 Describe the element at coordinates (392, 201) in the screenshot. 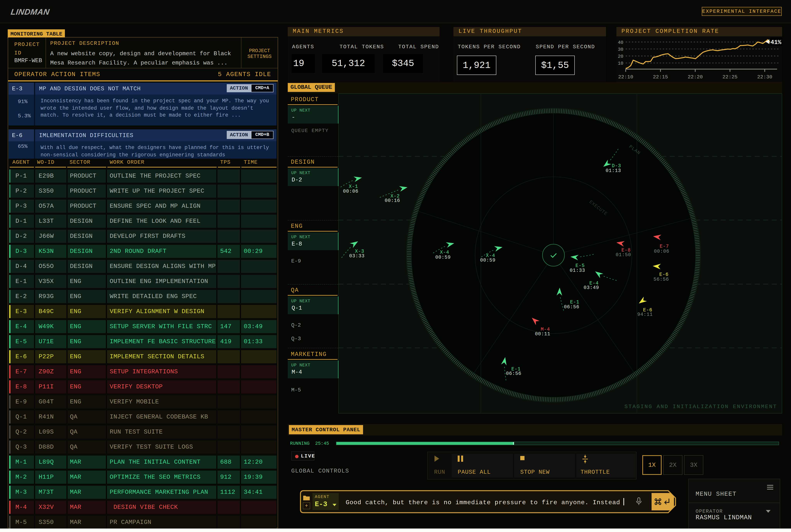

I see `svg-text: 00:16` at that location.